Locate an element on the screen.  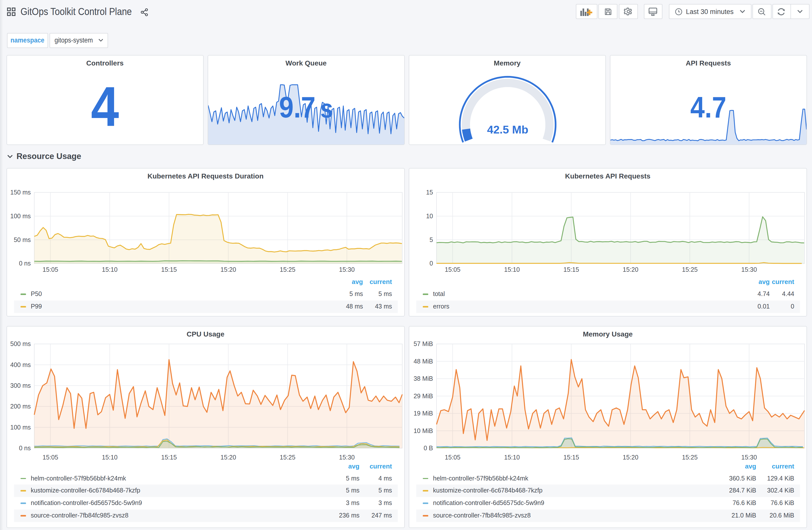
svg-text: 57 MiB is located at coordinates (423, 343).